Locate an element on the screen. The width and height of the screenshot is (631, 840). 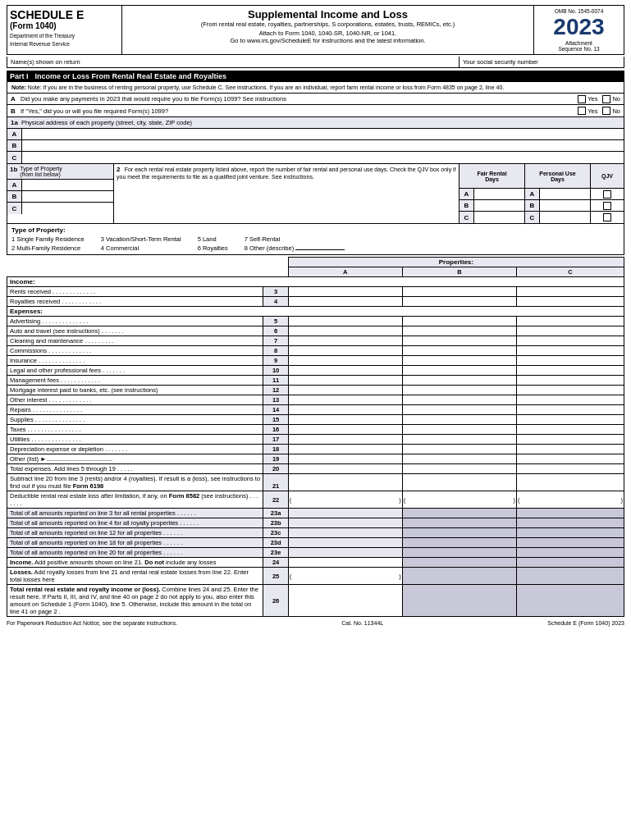
line-4-b is located at coordinates (460, 302).